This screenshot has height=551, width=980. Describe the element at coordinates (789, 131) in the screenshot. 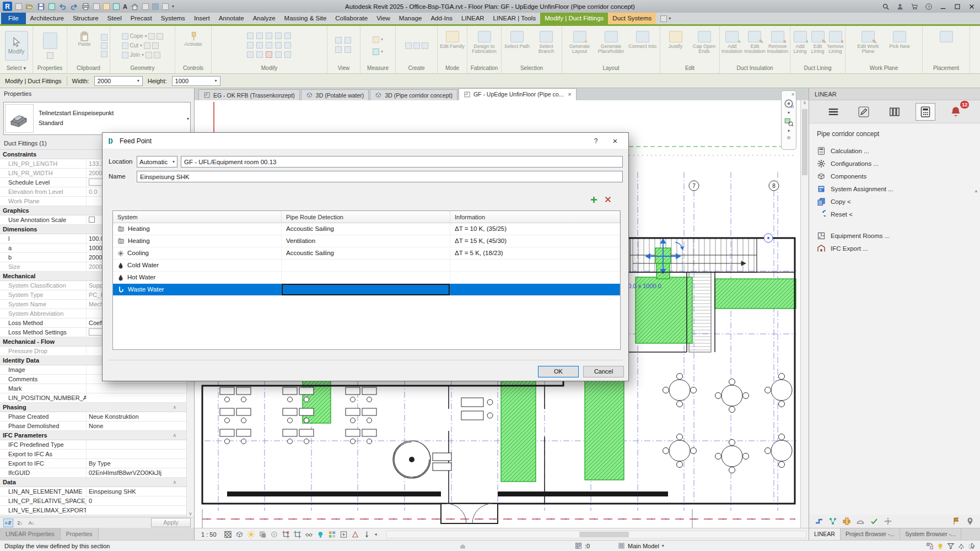

I see `chevron-down-icon: ▾` at that location.